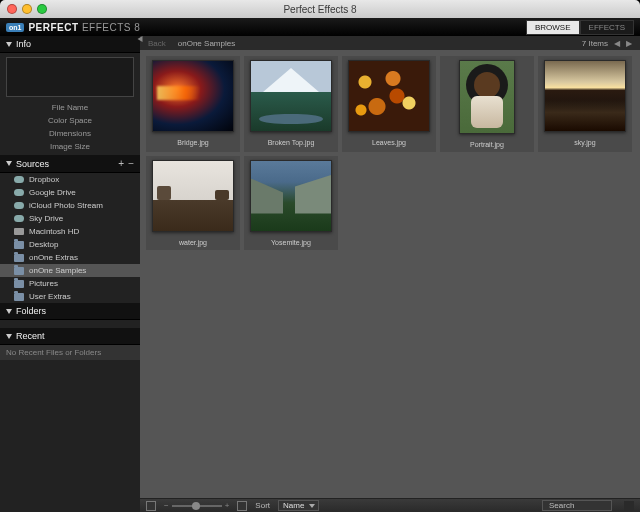  I want to click on window-title: Perfect Effects 8, so click(320, 10).